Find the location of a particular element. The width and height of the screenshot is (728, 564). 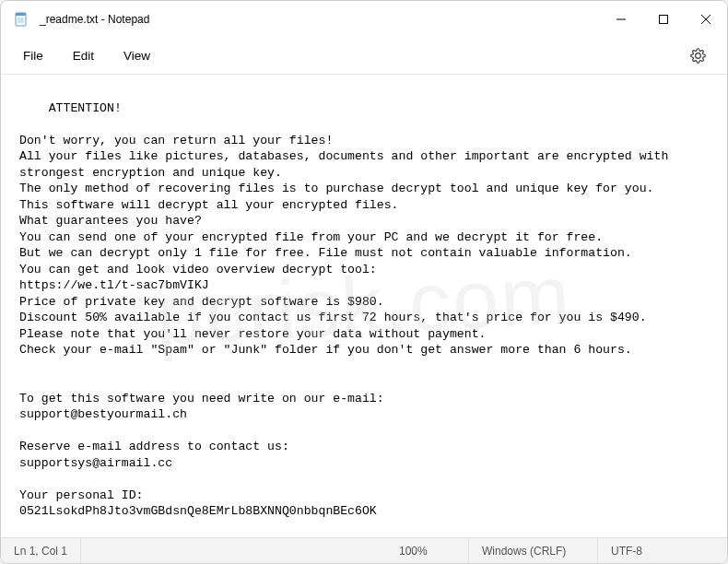

statusbar: Ln 1, Col 1 100% Windows (CRLF) UTF-8 is located at coordinates (364, 550).